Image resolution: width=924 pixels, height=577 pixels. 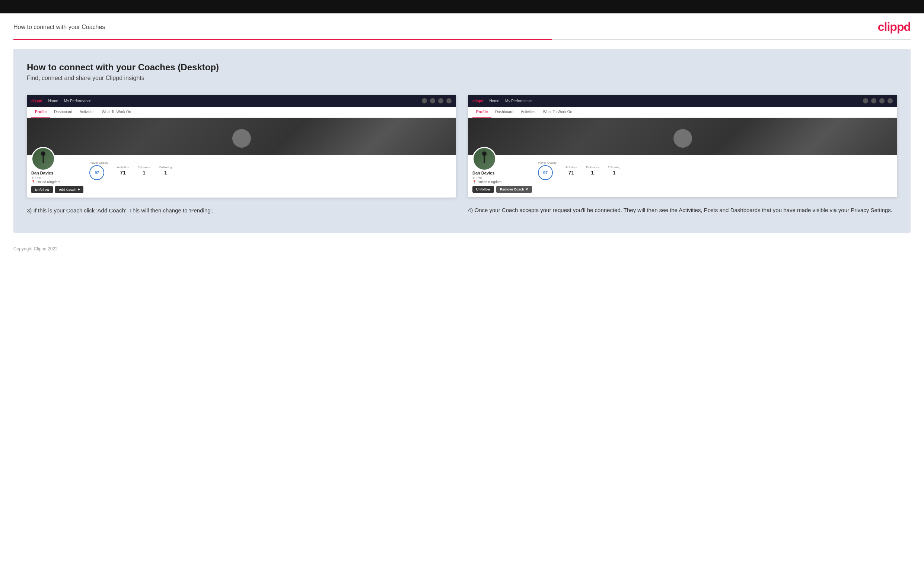 What do you see at coordinates (683, 137) in the screenshot?
I see `mock-hero-right` at bounding box center [683, 137].